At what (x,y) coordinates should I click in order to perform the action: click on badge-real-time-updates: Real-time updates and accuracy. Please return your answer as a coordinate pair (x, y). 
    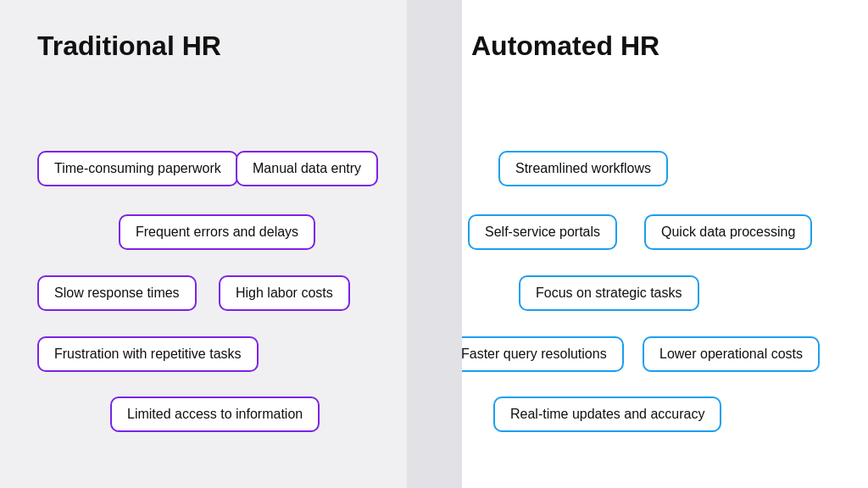
    Looking at the image, I should click on (607, 414).